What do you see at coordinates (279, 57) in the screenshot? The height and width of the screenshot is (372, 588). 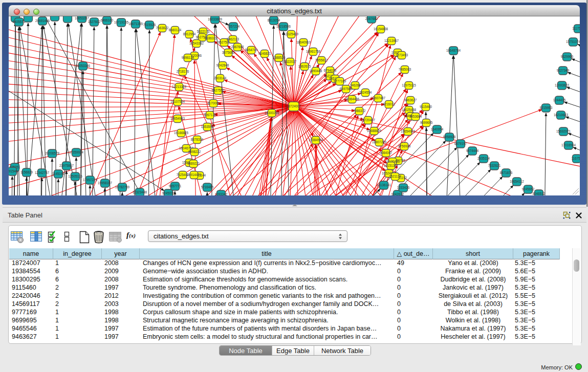 I see `svg-text: 1588520` at bounding box center [279, 57].